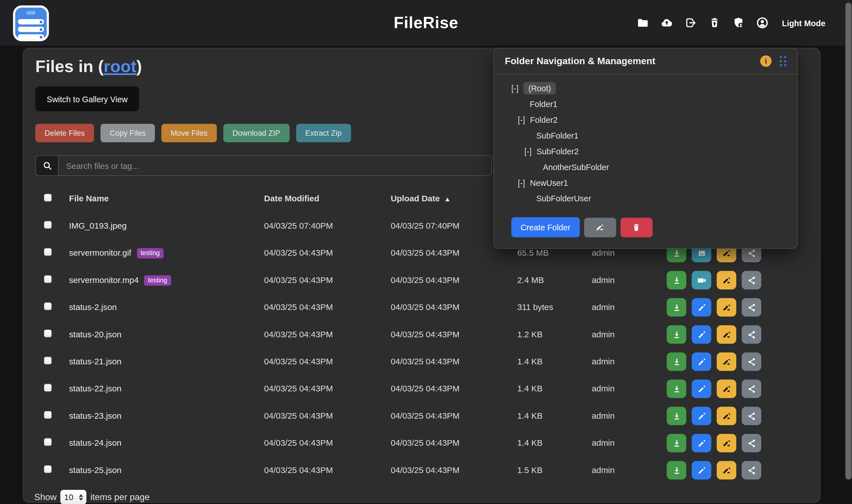 This screenshot has width=852, height=504. Describe the element at coordinates (762, 23) in the screenshot. I see `account-icon` at that location.